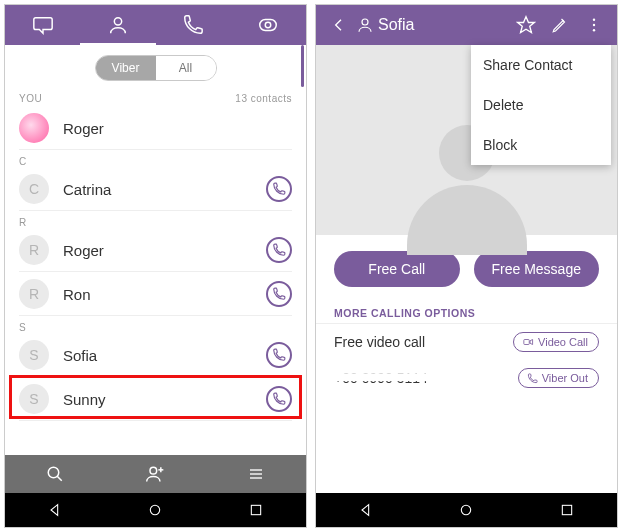 The image size is (623, 532). What do you see at coordinates (55, 474) in the screenshot?
I see `search-icon` at bounding box center [55, 474].